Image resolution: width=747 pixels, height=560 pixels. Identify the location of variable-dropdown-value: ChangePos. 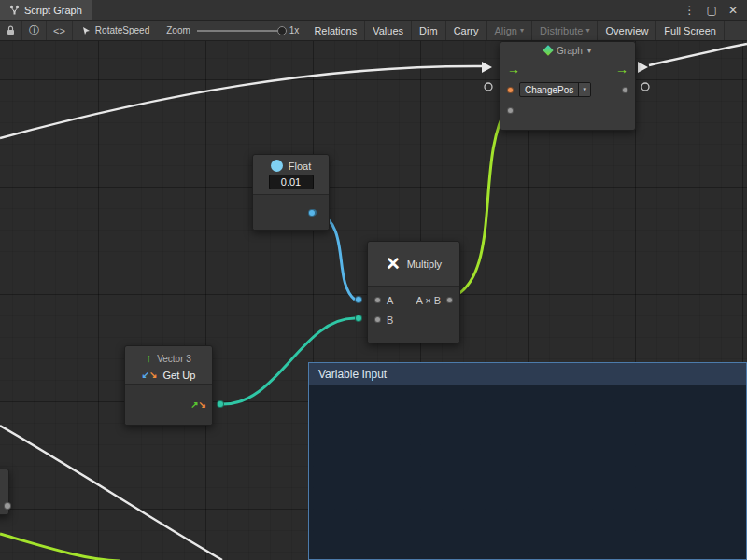
(549, 90).